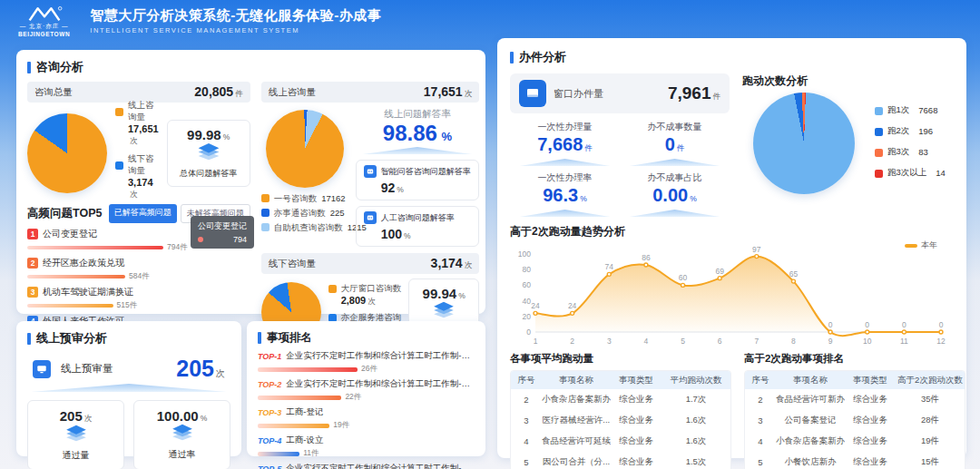 This screenshot has height=469, width=980. What do you see at coordinates (137, 153) in the screenshot?
I see `consult-total-legend: 线上咨询量 17,651次 线下咨询量 3,174次` at bounding box center [137, 153].